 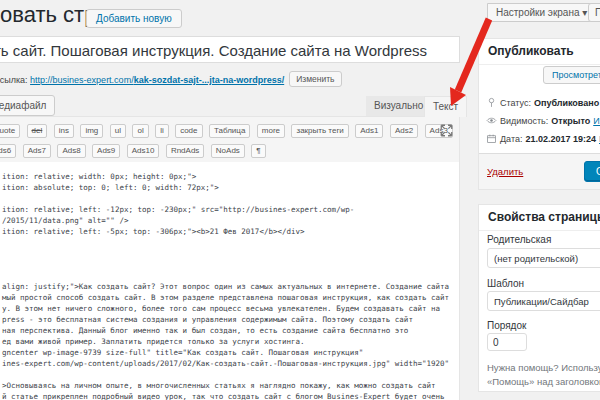 What do you see at coordinates (506, 326) in the screenshot?
I see `order-label: Порядок` at bounding box center [506, 326].